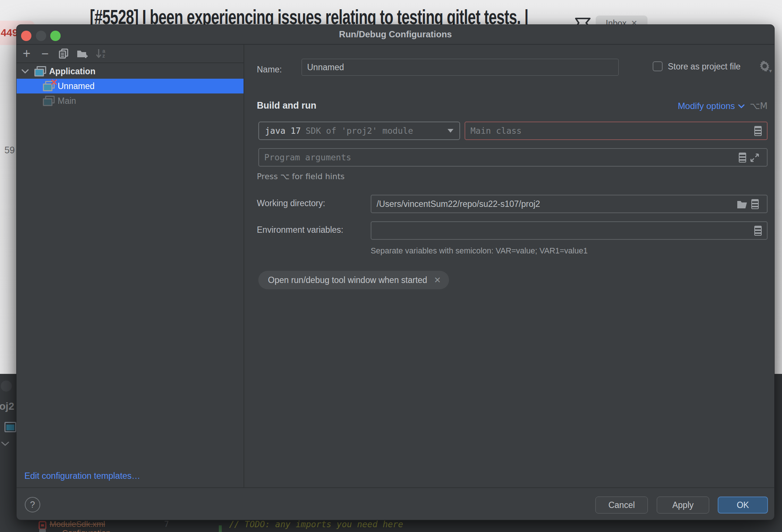 This screenshot has width=782, height=532. What do you see at coordinates (569, 204) in the screenshot?
I see `working-directory-input` at bounding box center [569, 204].